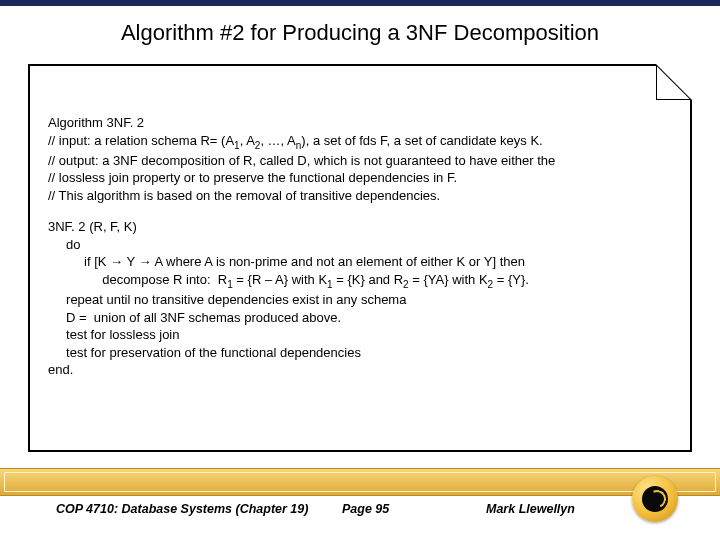 Image resolution: width=720 pixels, height=540 pixels. I want to click on university-logo, so click(655, 499).